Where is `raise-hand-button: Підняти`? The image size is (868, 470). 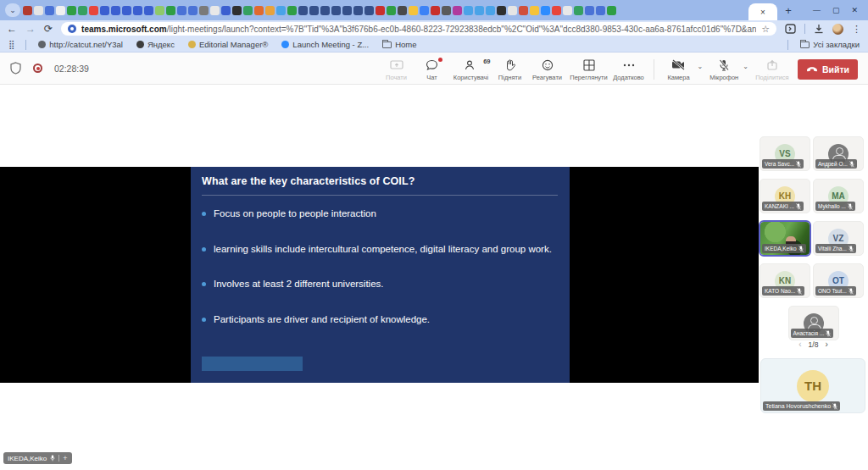
raise-hand-button: Підняти is located at coordinates (510, 69).